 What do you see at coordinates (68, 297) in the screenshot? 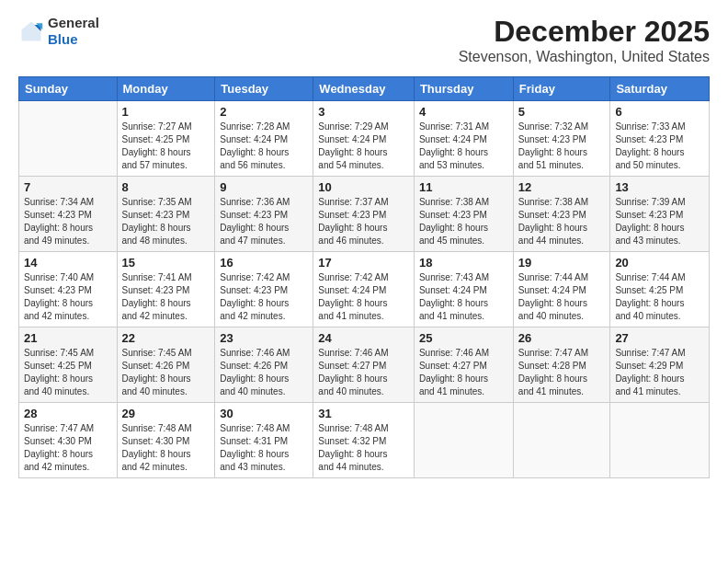
I see `day-info: Sunrise: 7:40 AM Sunset: 4:23 PM Dayligh…` at bounding box center [68, 297].